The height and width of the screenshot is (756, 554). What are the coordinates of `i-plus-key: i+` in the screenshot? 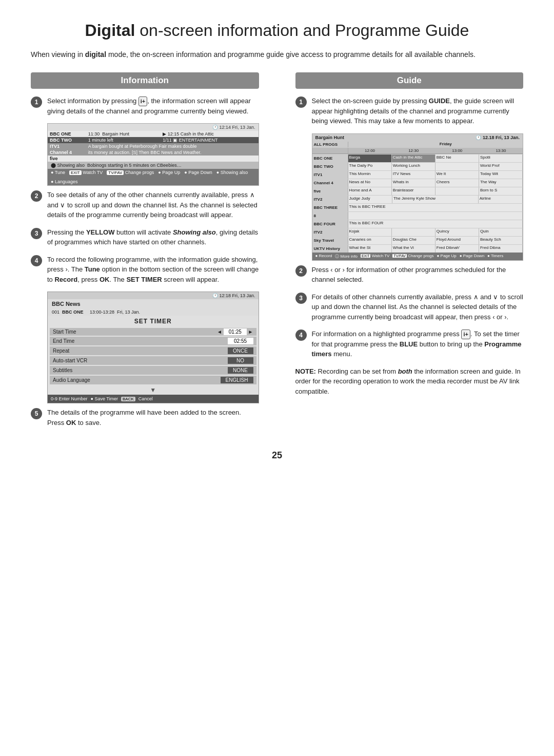 It's located at (143, 102).